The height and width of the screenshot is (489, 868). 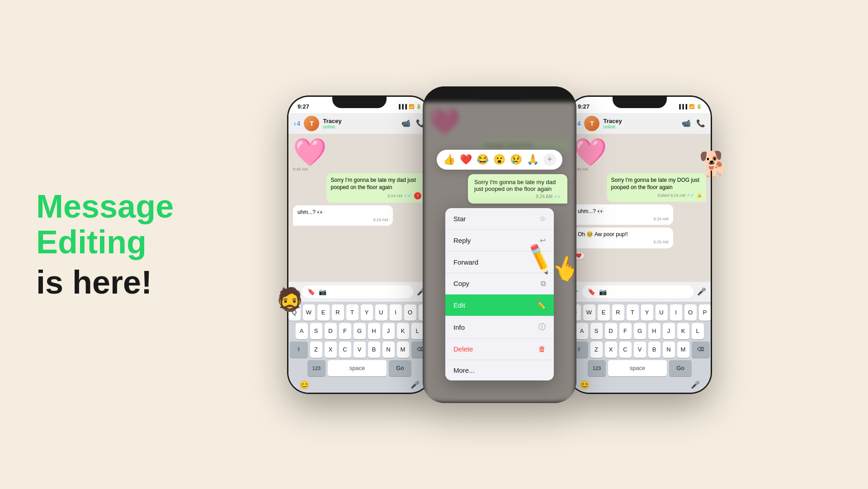 What do you see at coordinates (669, 331) in the screenshot?
I see `p3-key-J: J` at bounding box center [669, 331].